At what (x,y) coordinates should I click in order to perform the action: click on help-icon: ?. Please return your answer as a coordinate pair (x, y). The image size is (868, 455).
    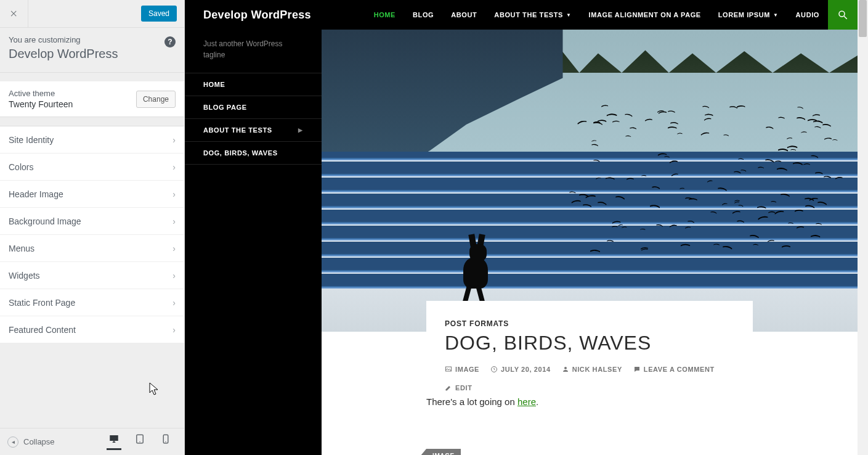
    Looking at the image, I should click on (170, 42).